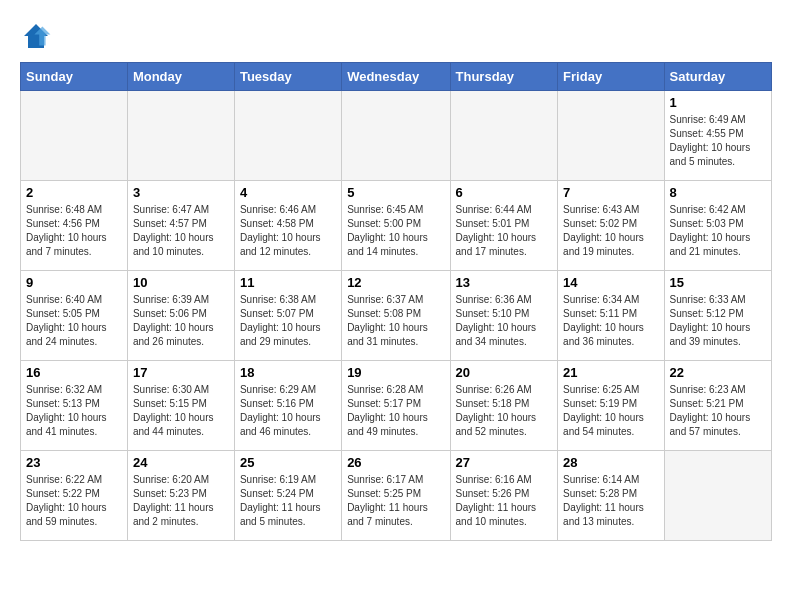 This screenshot has width=792, height=612. Describe the element at coordinates (504, 77) in the screenshot. I see `col-header-thursday: Thursday` at that location.